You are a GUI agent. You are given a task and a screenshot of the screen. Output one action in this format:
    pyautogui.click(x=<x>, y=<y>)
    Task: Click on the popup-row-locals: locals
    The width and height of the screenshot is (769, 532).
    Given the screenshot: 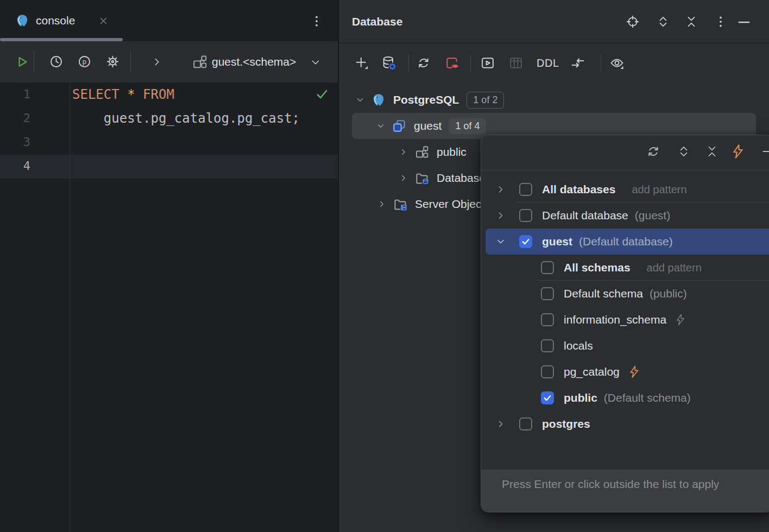 What is the action you would take?
    pyautogui.click(x=625, y=346)
    